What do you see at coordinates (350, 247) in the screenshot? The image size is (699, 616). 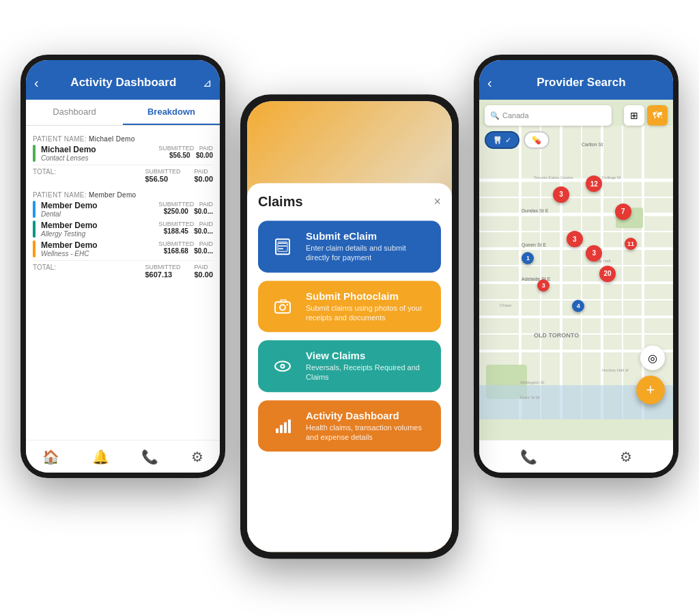 I see `submit-eclaim-button: Submit eClaim Enter claim details and su…` at bounding box center [350, 247].